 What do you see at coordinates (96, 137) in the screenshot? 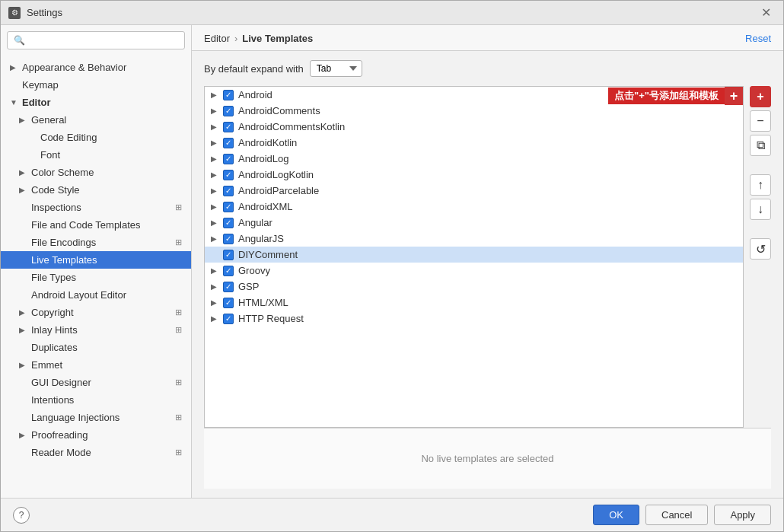
I see `sidebar-item-code-editing: Code Editing` at bounding box center [96, 137].